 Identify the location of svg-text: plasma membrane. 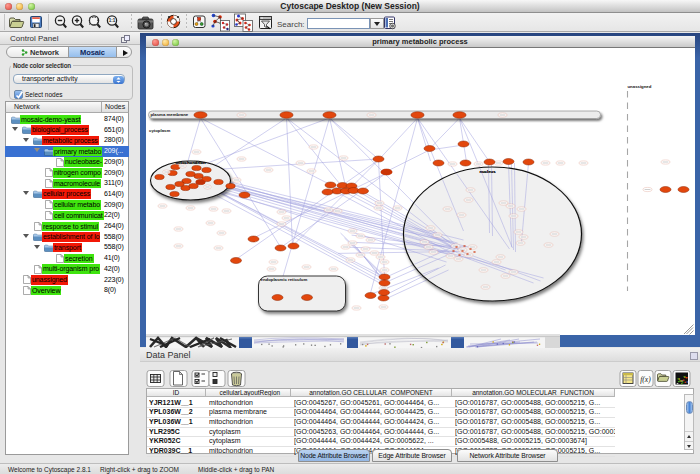
(169, 114).